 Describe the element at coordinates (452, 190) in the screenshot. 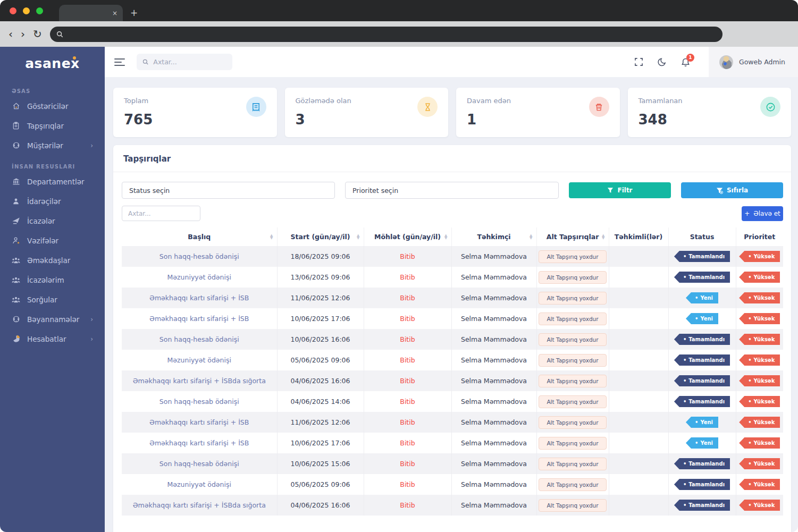

I see `priority-select: Prioritet seçin` at that location.